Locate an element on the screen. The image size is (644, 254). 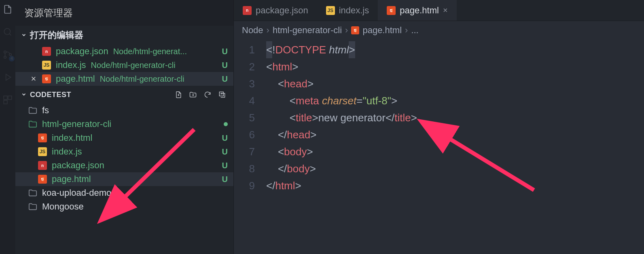
new-folder-icon is located at coordinates (193, 95).